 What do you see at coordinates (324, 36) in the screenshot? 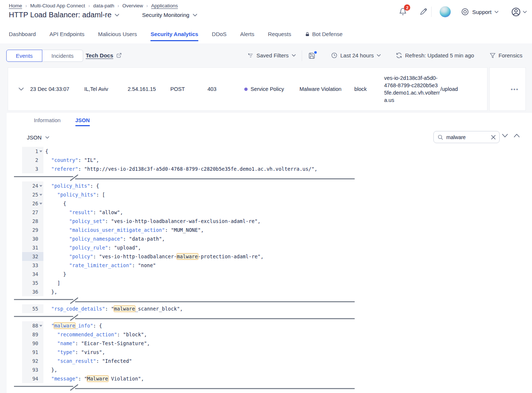
I see `nav-tab-bot-defense: Bot Defense` at bounding box center [324, 36].